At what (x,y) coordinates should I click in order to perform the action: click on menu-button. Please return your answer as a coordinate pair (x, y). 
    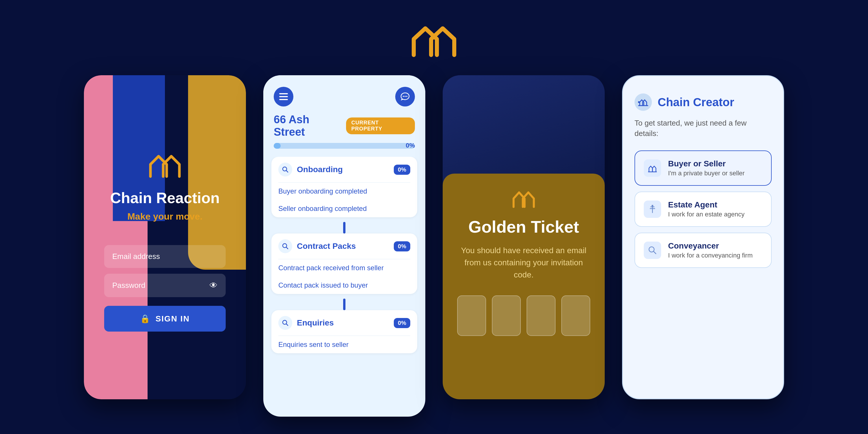
    Looking at the image, I should click on (284, 97).